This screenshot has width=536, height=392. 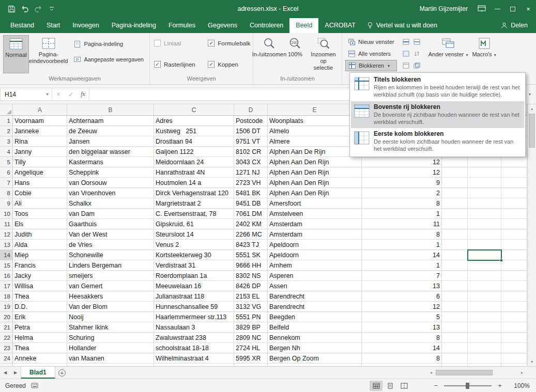 What do you see at coordinates (251, 255) in the screenshot?
I see `cell-D14: 5551 SK` at bounding box center [251, 255].